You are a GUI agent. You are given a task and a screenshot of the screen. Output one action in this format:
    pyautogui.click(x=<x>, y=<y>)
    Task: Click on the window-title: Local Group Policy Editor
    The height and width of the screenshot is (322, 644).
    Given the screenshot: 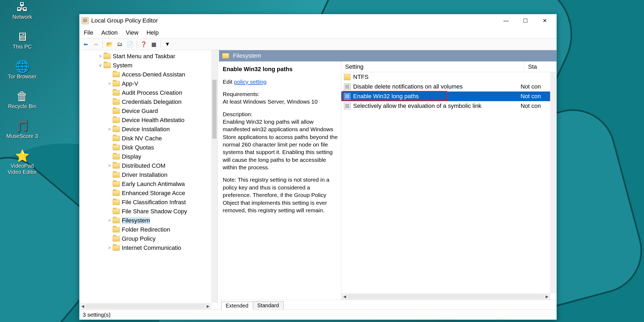 What is the action you would take?
    pyautogui.click(x=125, y=21)
    